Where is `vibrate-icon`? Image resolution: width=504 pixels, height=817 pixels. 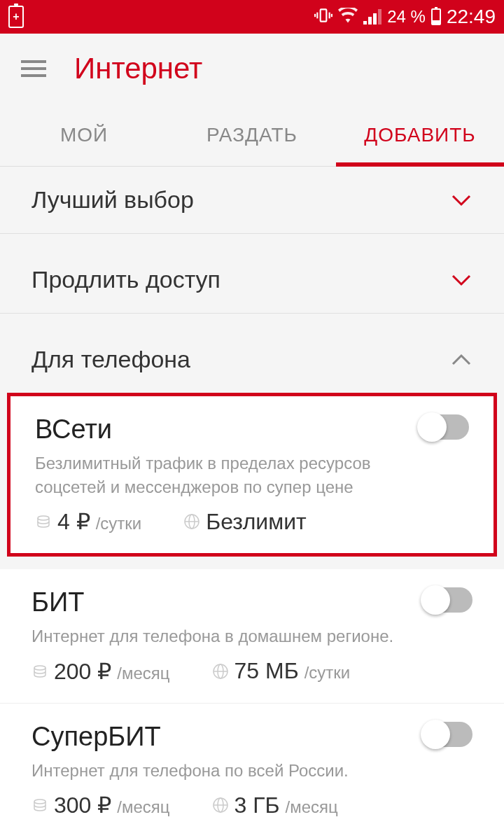
vibrate-icon is located at coordinates (323, 17).